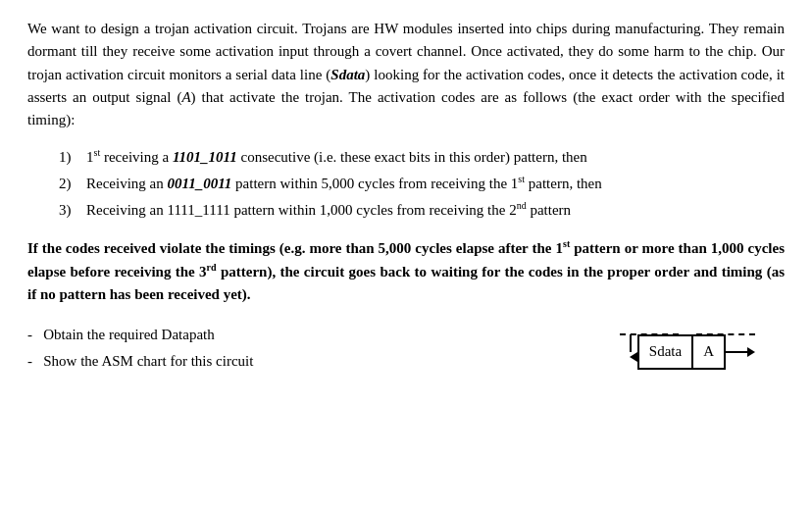 The image size is (812, 508). What do you see at coordinates (422, 183) in the screenshot?
I see `activation-list: 1) 1st receiving a 1101_1011 consecutive…` at bounding box center [422, 183].